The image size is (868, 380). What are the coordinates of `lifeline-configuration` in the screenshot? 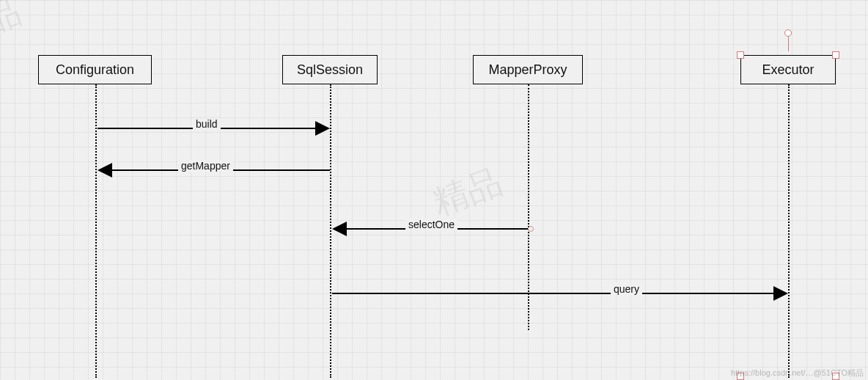 It's located at (96, 231).